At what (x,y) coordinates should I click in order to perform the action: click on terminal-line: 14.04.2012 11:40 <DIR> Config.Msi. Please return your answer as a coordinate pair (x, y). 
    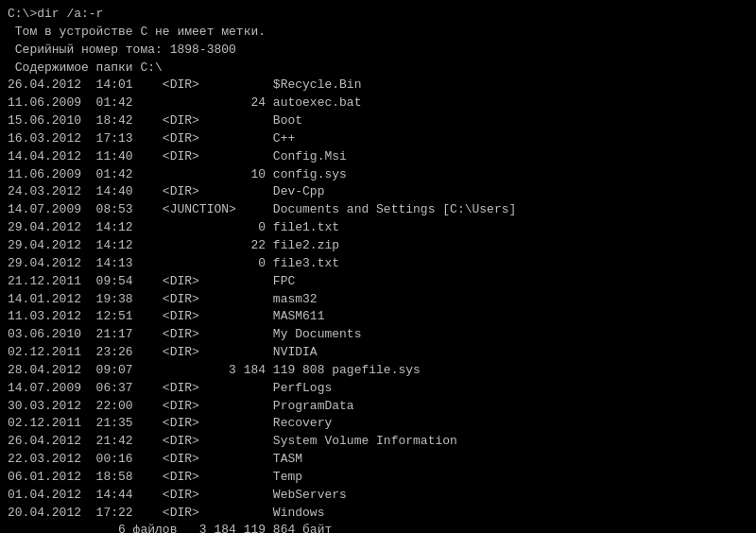
    Looking at the image, I should click on (378, 157).